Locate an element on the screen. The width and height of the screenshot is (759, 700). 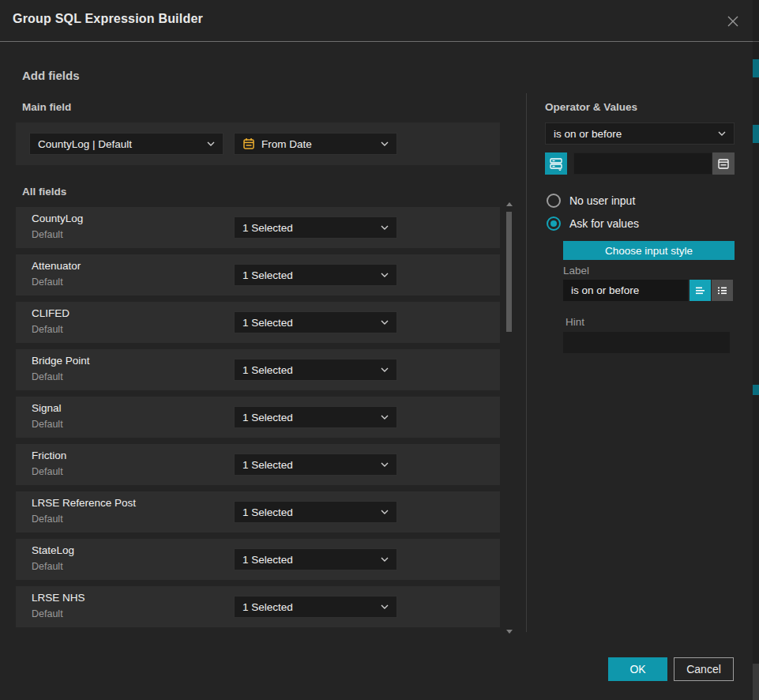
all-fields-heading: All fields is located at coordinates (44, 191).